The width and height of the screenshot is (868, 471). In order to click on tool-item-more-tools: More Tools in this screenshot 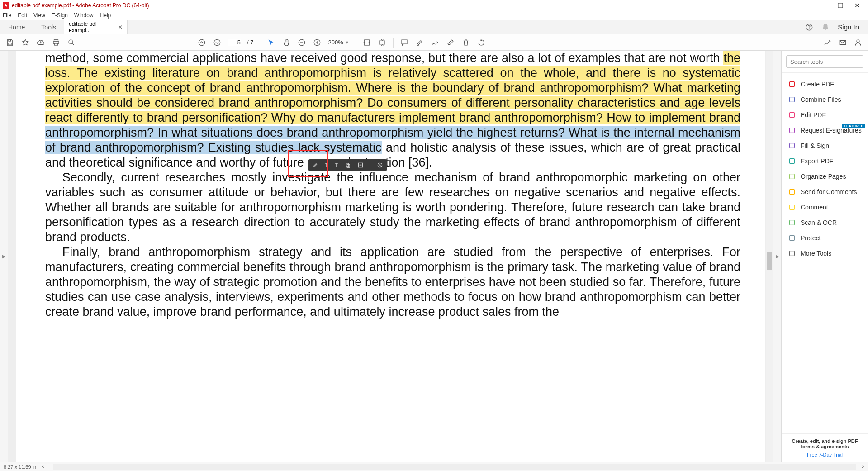, I will do `click(825, 253)`.